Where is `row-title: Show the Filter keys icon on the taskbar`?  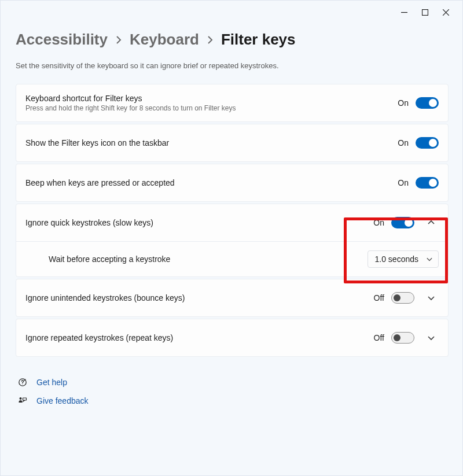 row-title: Show the Filter keys icon on the taskbar is located at coordinates (212, 143).